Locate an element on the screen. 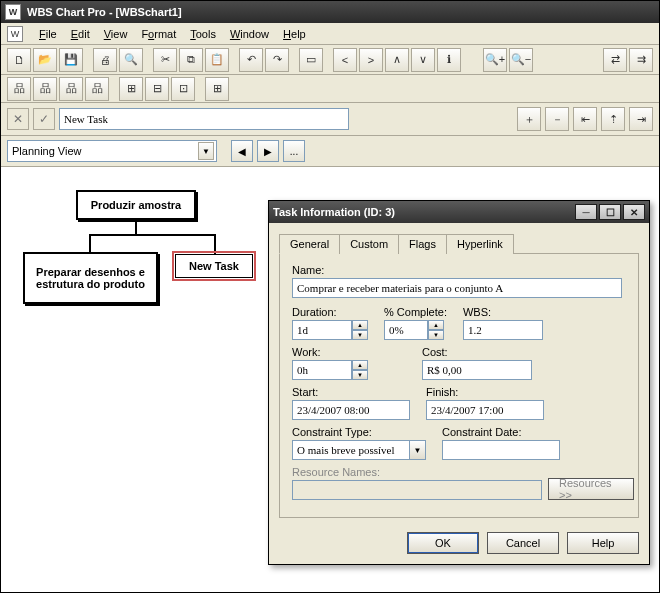 This screenshot has height=593, width=660. menu-tools: Tools is located at coordinates (203, 34).